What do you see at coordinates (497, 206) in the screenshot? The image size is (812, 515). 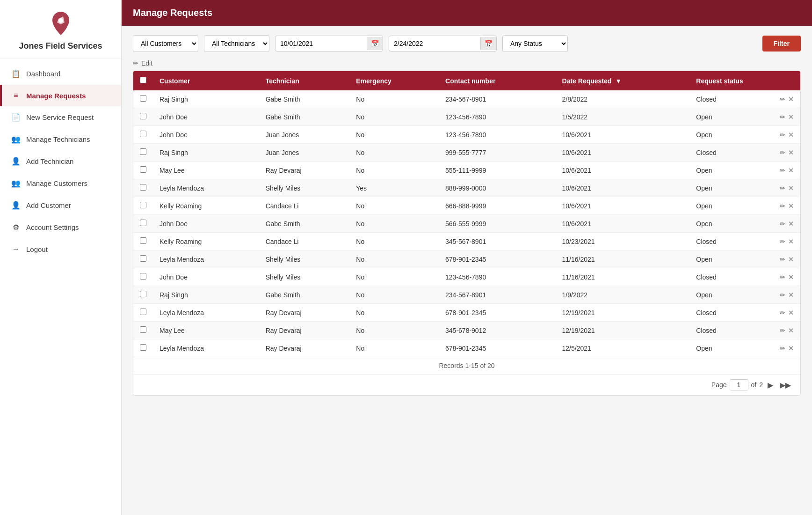 I see `row-contact: 666-888-9999` at bounding box center [497, 206].